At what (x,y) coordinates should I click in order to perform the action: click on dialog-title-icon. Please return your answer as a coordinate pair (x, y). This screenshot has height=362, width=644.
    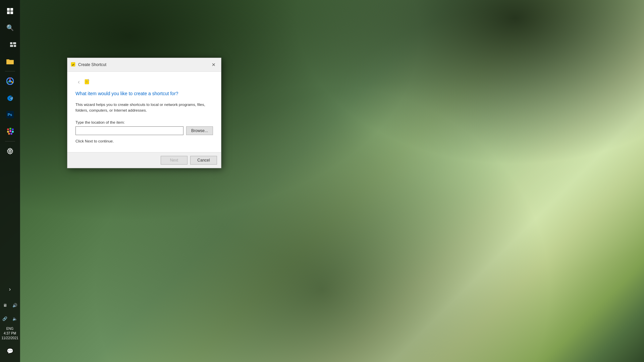
    Looking at the image, I should click on (73, 65).